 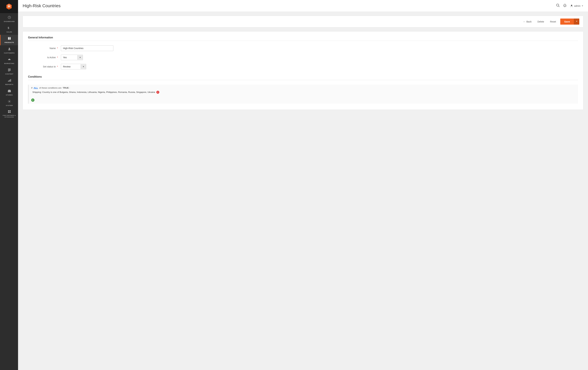 What do you see at coordinates (9, 85) in the screenshot?
I see `sidebar-item-reports-label: REPORTS` at bounding box center [9, 85].